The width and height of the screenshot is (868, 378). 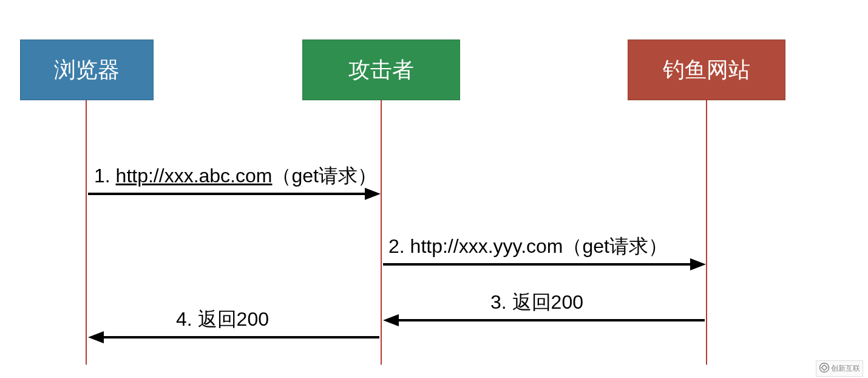 I want to click on participant-phishing-label: 钓鱼网站, so click(x=707, y=70).